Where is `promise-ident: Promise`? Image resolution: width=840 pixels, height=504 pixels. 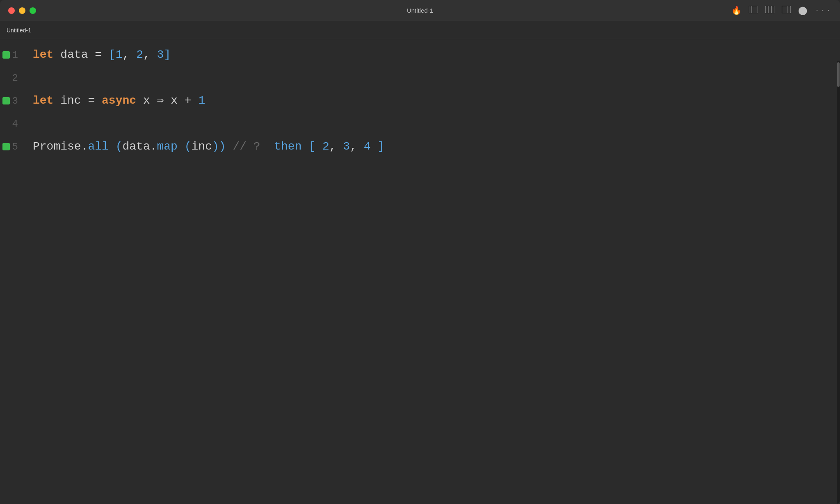 promise-ident: Promise is located at coordinates (57, 147).